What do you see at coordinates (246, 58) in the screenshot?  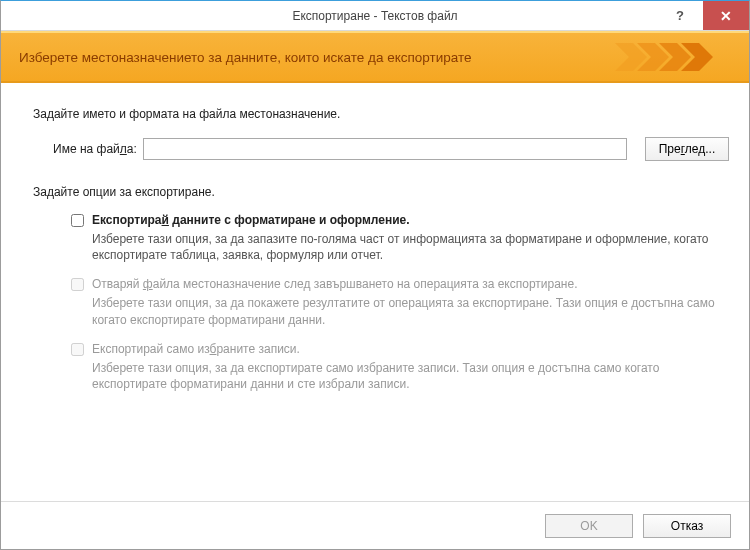 I see `banner-text: Изберете местоназначението за данните, к…` at bounding box center [246, 58].